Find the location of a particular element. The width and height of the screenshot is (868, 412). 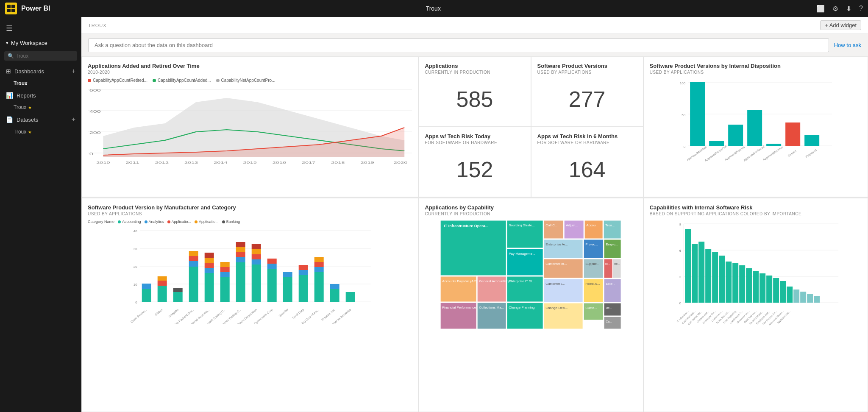

line-chart-title: Applications Added and Retired Over Time is located at coordinates (250, 66).